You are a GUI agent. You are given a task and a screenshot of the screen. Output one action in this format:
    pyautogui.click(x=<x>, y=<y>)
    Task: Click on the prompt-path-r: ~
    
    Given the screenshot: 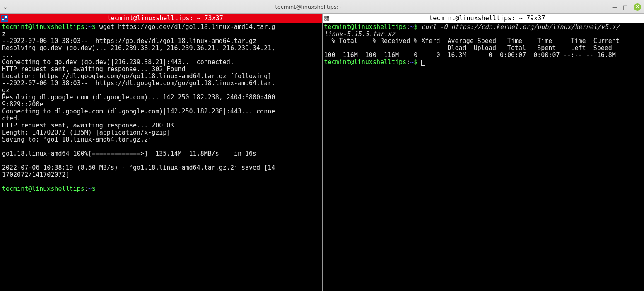 What is the action you would take?
    pyautogui.click(x=412, y=27)
    